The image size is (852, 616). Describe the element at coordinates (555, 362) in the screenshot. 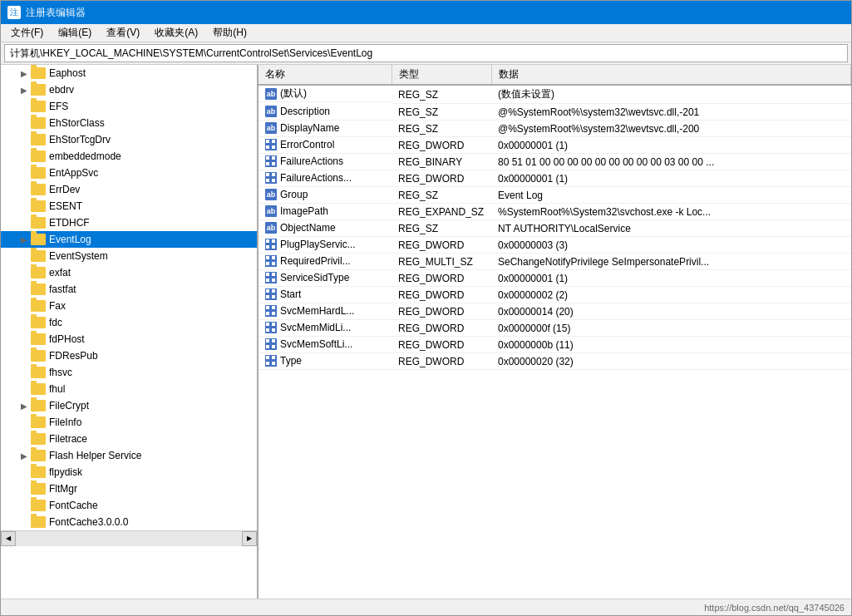

I see `table-row: TypeREG_DWORD0x00000020 (32)` at that location.